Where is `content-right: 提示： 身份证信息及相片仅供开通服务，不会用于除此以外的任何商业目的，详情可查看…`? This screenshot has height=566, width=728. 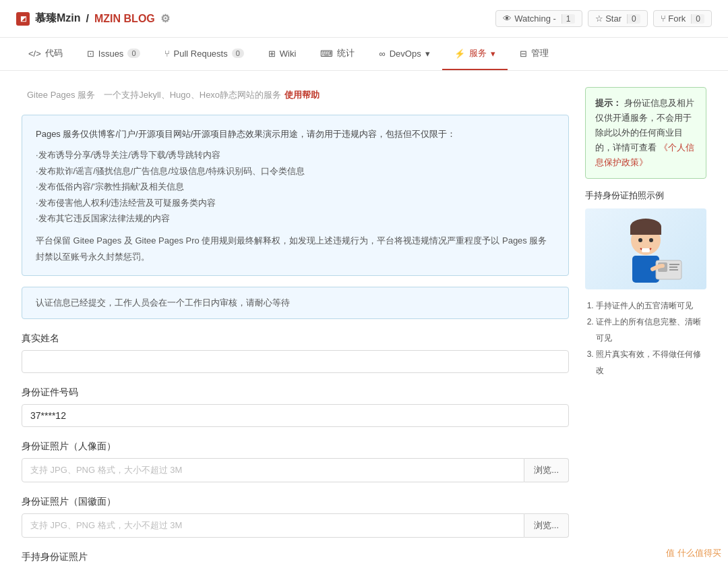 content-right: 提示： 身份证信息及相片仅供开通服务，不会用于除此以外的任何商业目的，详情可查看… is located at coordinates (646, 327).